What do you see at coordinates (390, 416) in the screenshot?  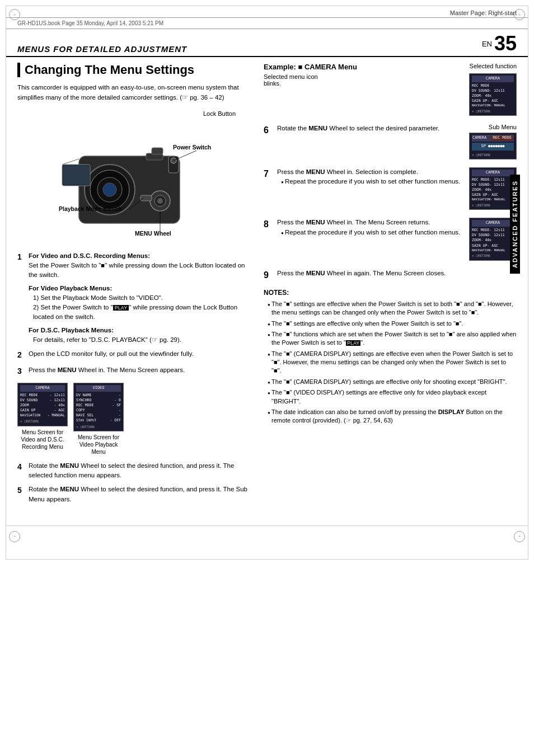 I see `note-7: The date indication can also be turned o…` at bounding box center [390, 416].